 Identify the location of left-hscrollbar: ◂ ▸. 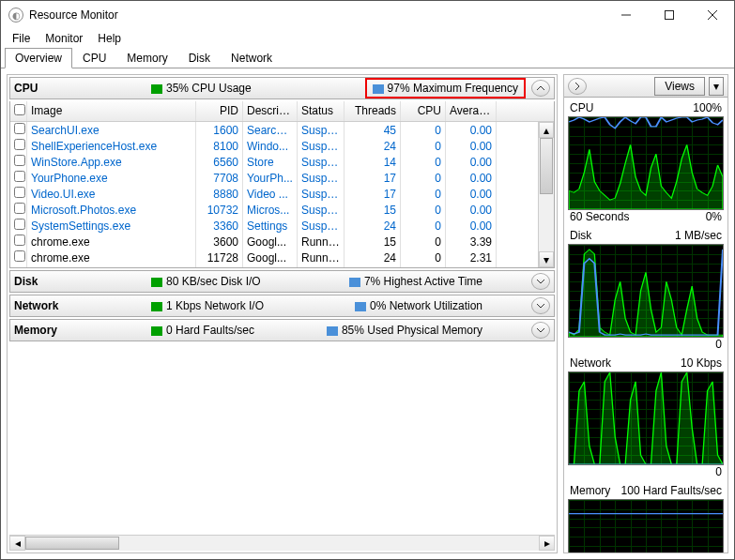
(282, 542).